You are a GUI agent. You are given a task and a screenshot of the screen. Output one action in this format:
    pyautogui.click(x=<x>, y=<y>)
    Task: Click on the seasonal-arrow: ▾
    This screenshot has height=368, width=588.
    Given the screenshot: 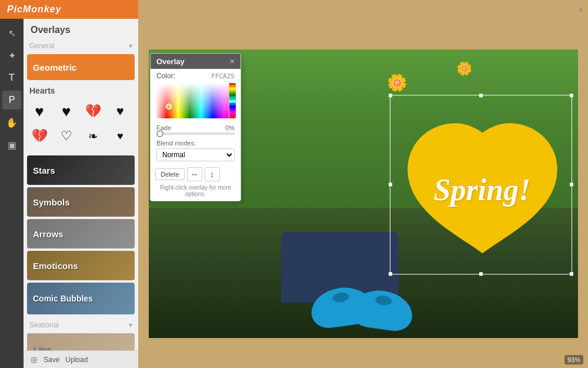 What is the action you would take?
    pyautogui.click(x=131, y=325)
    